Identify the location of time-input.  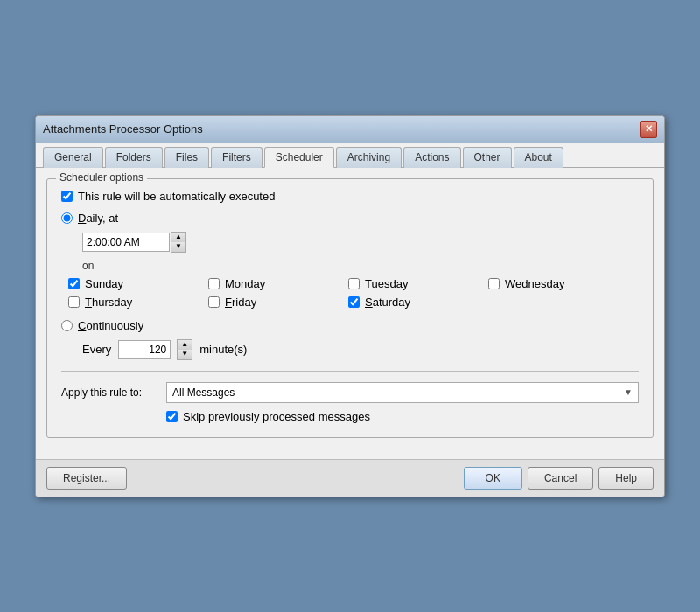
(126, 242).